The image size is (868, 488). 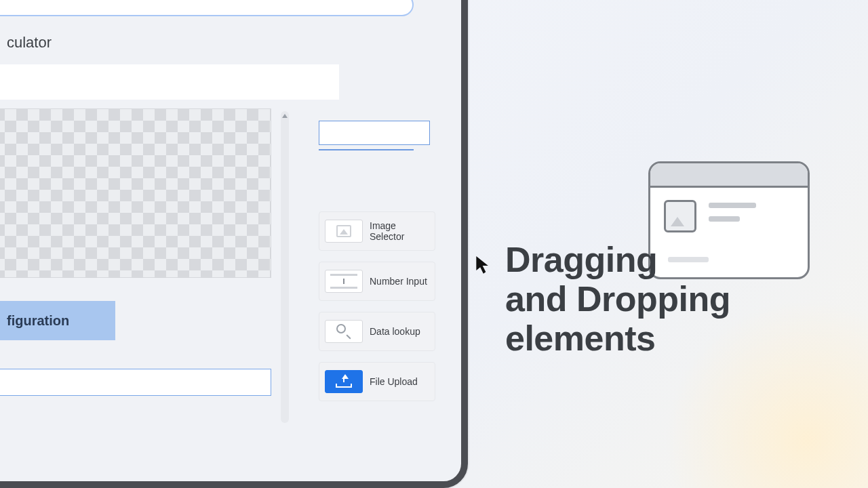 I want to click on palette-input-preview, so click(x=374, y=133).